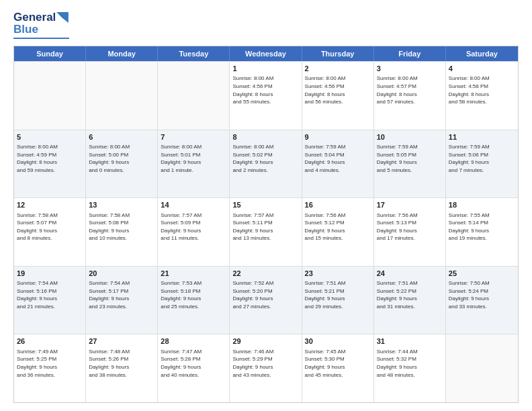  Describe the element at coordinates (482, 90) in the screenshot. I see `cell-info: Sunrise: 8:00 AM Sunset: 4:58 PM Dayligh…` at that location.